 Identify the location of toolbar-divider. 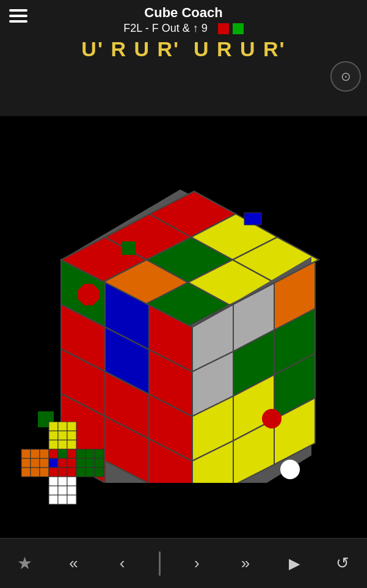
(160, 564).